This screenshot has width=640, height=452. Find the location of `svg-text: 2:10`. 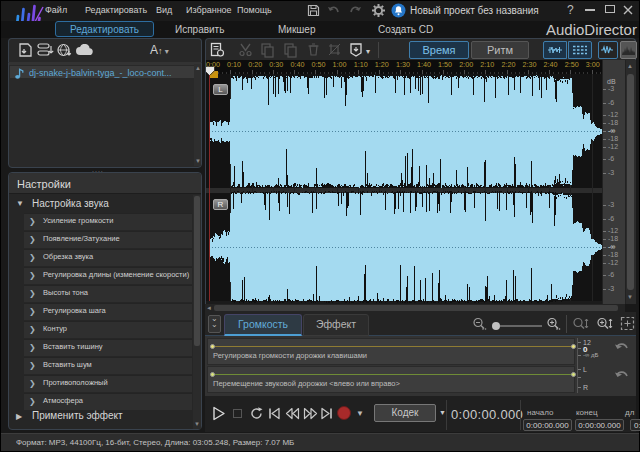

svg-text: 2:10 is located at coordinates (487, 64).